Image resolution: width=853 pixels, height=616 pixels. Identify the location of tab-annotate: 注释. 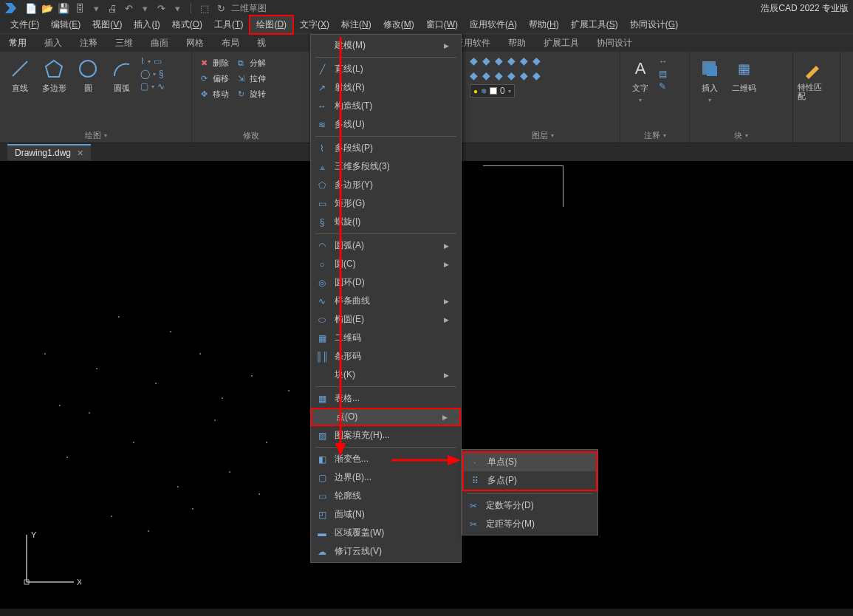
(89, 43).